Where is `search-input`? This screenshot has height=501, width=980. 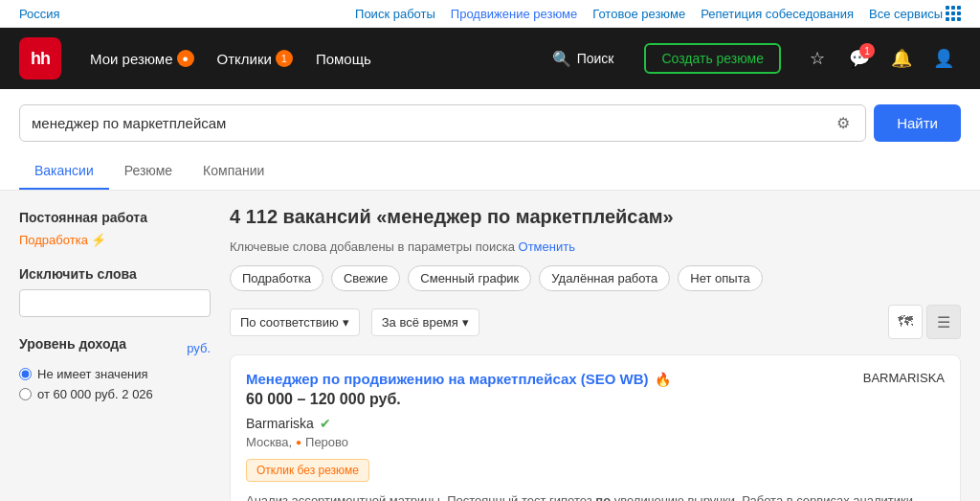 search-input is located at coordinates (433, 123).